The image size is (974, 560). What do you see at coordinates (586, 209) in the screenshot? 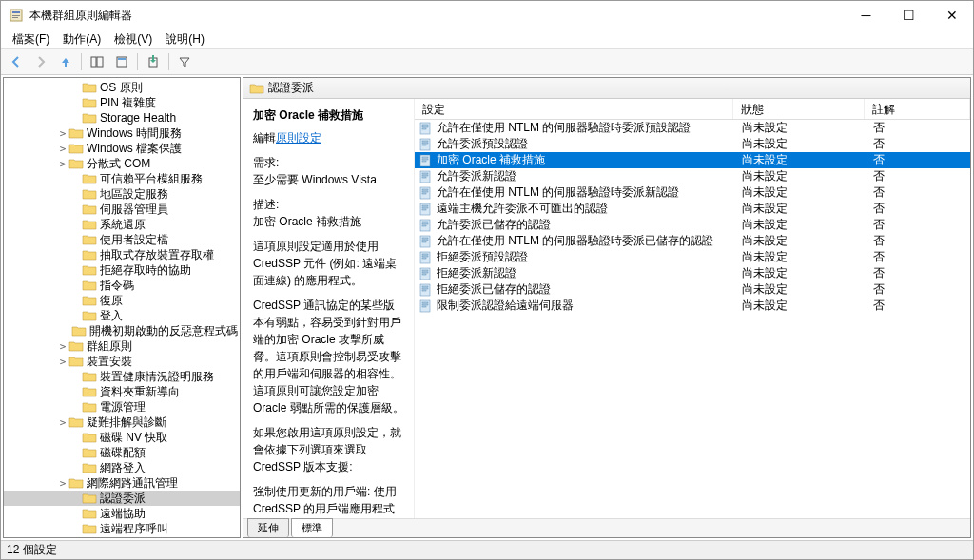
I see `policy-name: 遠端主機允許委派不可匯出的認證` at bounding box center [586, 209].